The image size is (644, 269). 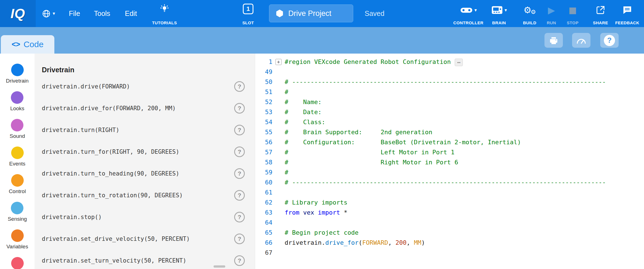 I want to click on run-button: ▶ RUN, so click(x=551, y=14).